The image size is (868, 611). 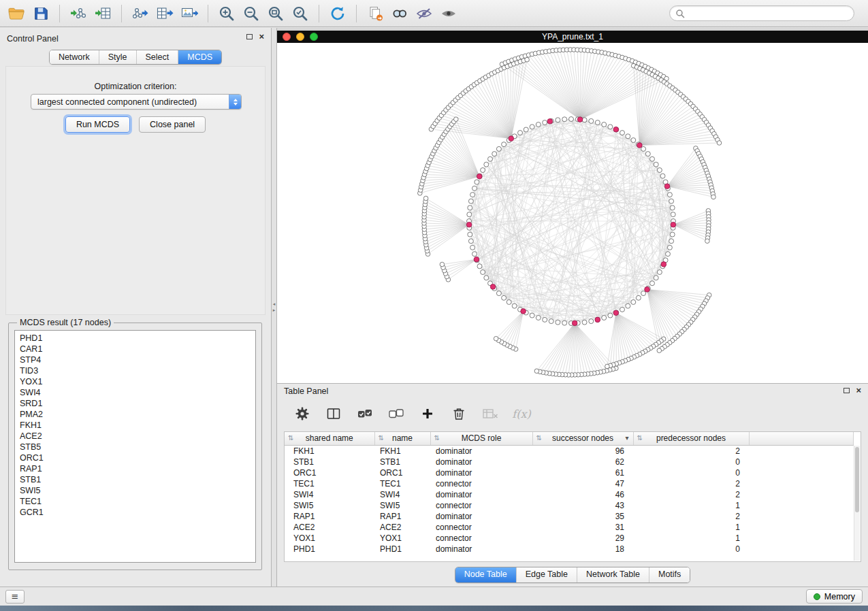 I want to click on tab-node-table: Node Table, so click(x=486, y=575).